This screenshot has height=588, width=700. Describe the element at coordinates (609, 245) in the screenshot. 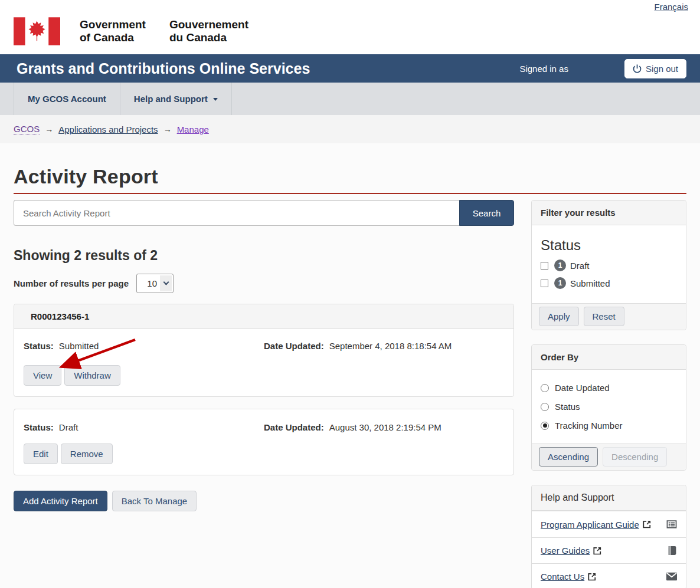

I see `filter-status-heading: Status` at that location.